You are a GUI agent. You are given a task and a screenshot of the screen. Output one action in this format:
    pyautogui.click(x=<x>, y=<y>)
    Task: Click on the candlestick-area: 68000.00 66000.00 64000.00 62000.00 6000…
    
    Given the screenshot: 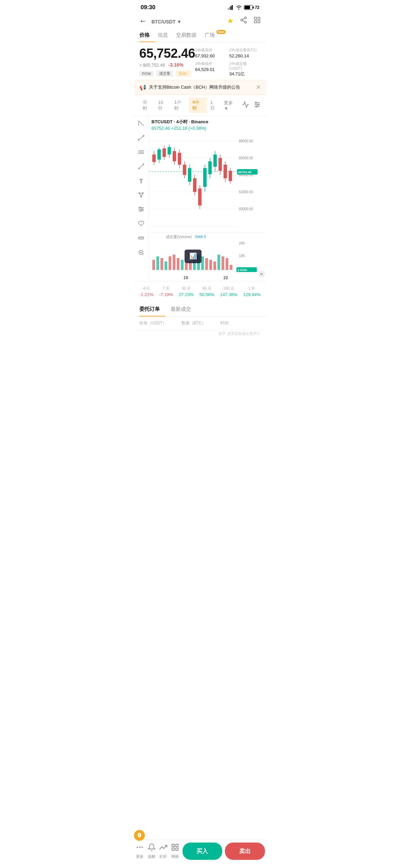 What is the action you would take?
    pyautogui.click(x=208, y=182)
    